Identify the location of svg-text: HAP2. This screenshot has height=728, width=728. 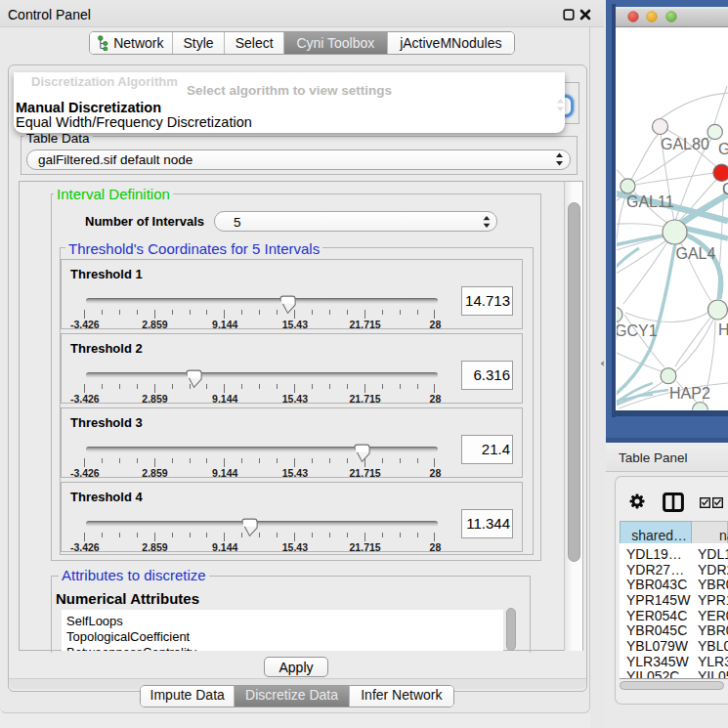
(690, 393).